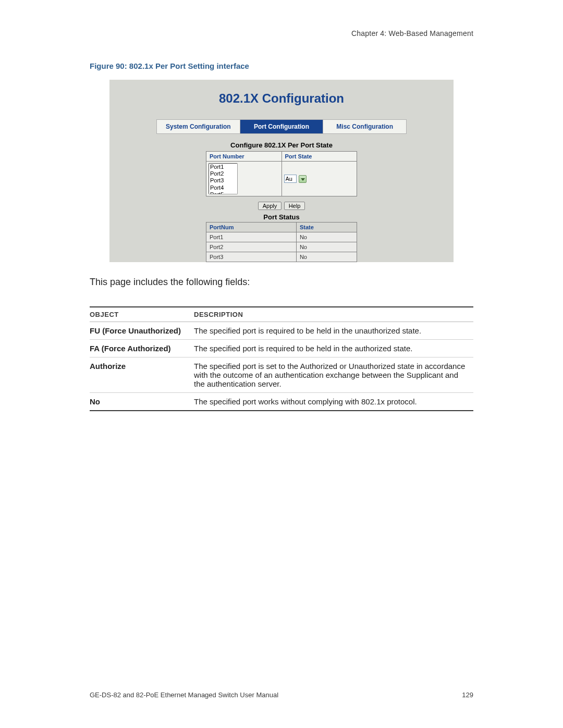 The width and height of the screenshot is (563, 728). I want to click on cell-portnum: Port2, so click(251, 247).